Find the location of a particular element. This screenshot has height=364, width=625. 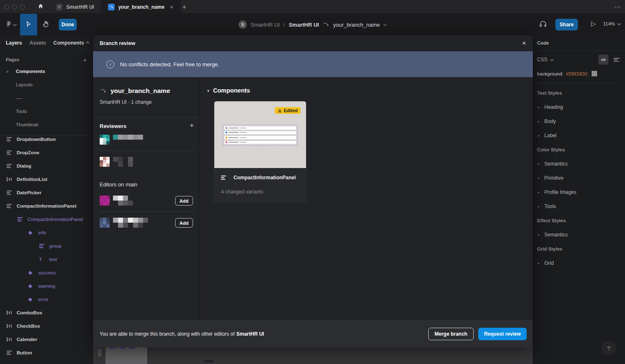

layer-label: DatePicker is located at coordinates (29, 193).